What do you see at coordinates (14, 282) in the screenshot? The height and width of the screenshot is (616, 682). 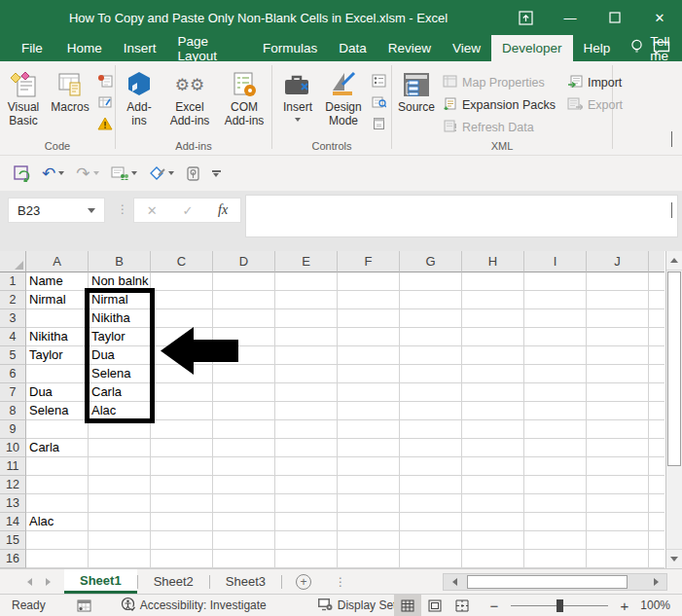 I see `row-header-1: 1` at bounding box center [14, 282].